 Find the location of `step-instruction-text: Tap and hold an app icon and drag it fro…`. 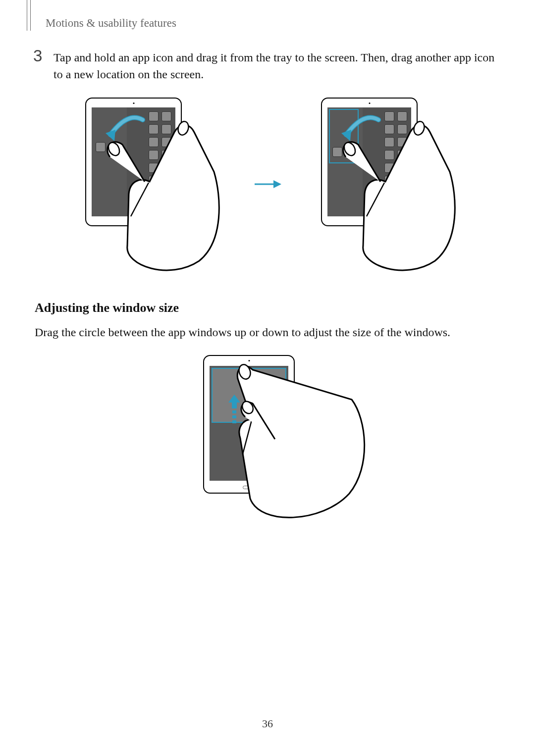

step-instruction-text: Tap and hold an app icon and drag it fro… is located at coordinates (277, 66).